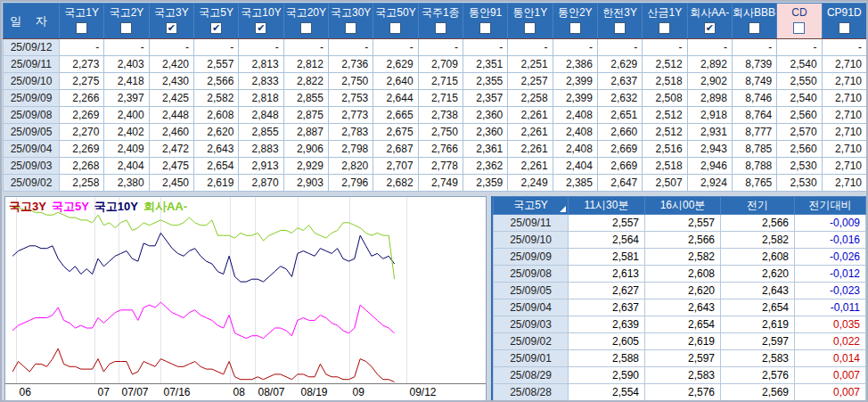  What do you see at coordinates (620, 12) in the screenshot?
I see `column-label: 한전3Y` at bounding box center [620, 12].